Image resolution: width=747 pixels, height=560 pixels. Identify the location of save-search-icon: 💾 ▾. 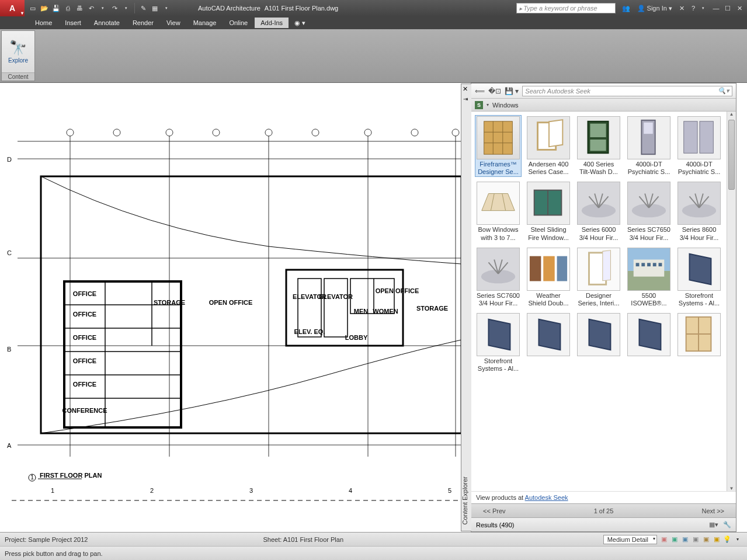
(512, 91).